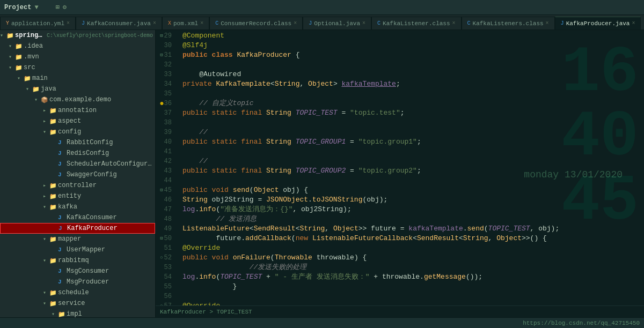 The image size is (644, 328). What do you see at coordinates (77, 282) in the screenshot?
I see `tree-item-23: JMsgProducer` at bounding box center [77, 282].